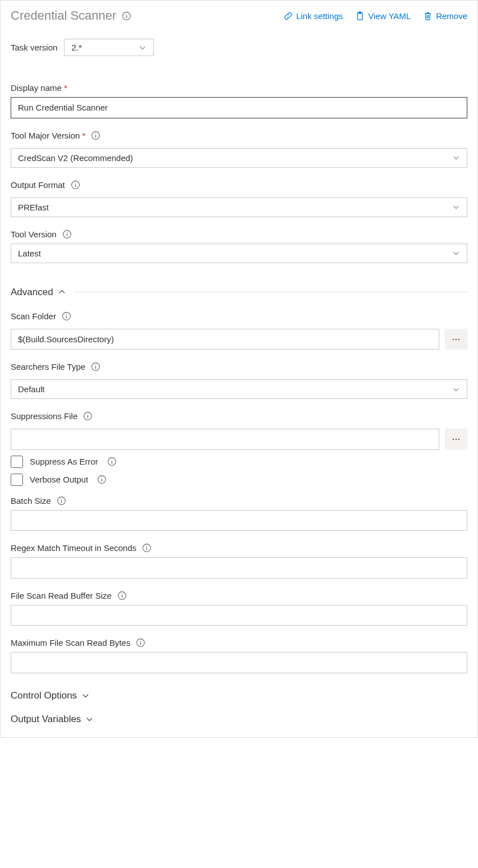 Image resolution: width=478 pixels, height=868 pixels. I want to click on regex-timeout-label: Regex Match Timeout in Seconds, so click(239, 548).